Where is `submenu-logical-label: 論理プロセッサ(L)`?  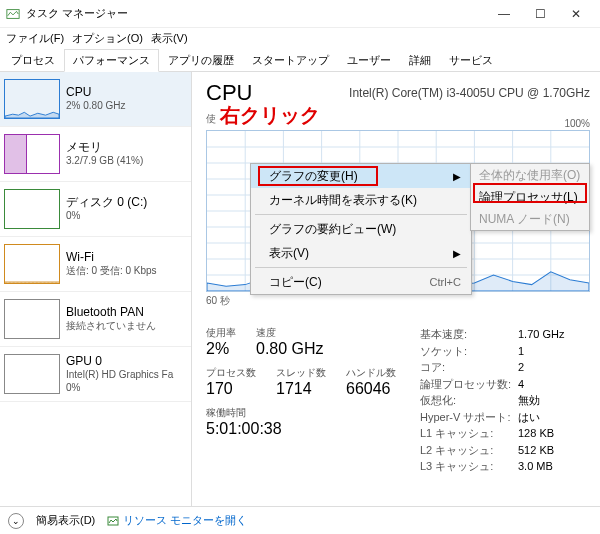
submenu-logical-label: 論理プロセッサ(L) is located at coordinates (528, 198).